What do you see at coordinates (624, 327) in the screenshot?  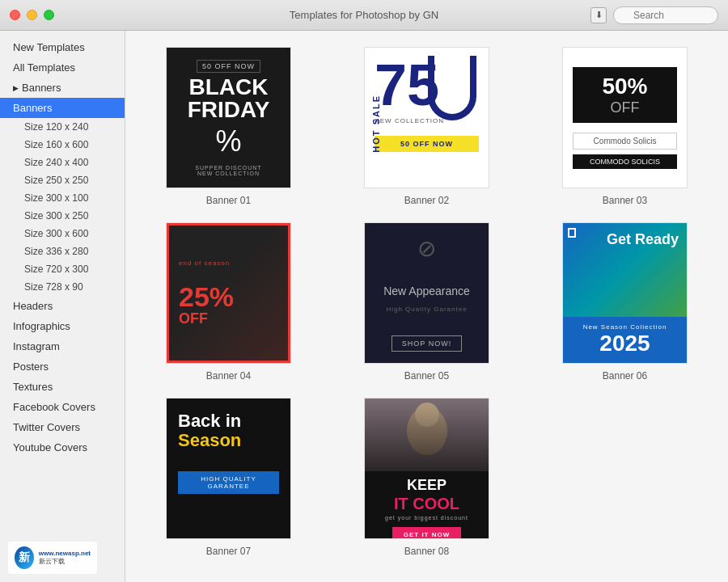 I see `b06-new-season: New Season Collection` at bounding box center [624, 327].